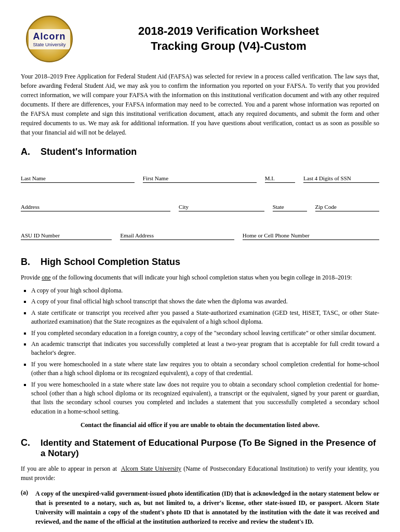  Describe the element at coordinates (199, 172) in the screenshot. I see `first-name-field: First Name` at that location.